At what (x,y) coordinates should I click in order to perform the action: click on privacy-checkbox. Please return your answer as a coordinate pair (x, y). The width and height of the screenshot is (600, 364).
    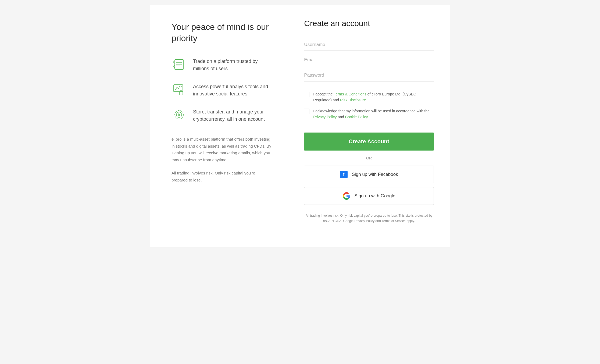
    Looking at the image, I should click on (307, 111).